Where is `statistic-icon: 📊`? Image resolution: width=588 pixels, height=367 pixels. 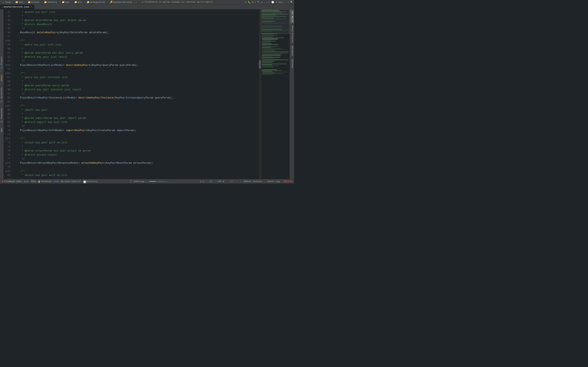 statistic-icon: 📊 is located at coordinates (84, 182).